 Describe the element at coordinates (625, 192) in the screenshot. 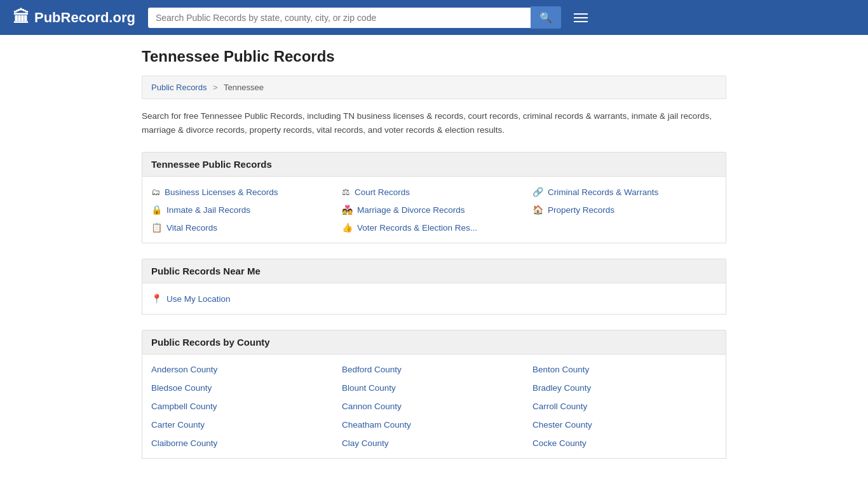

I see `record-item-criminal: 🔗 Criminal Records & Warrants` at that location.